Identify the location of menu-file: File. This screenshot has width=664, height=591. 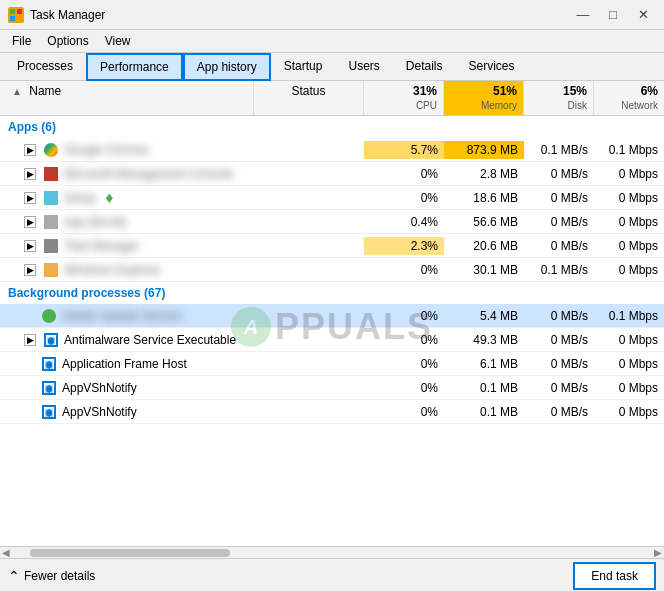
(22, 41).